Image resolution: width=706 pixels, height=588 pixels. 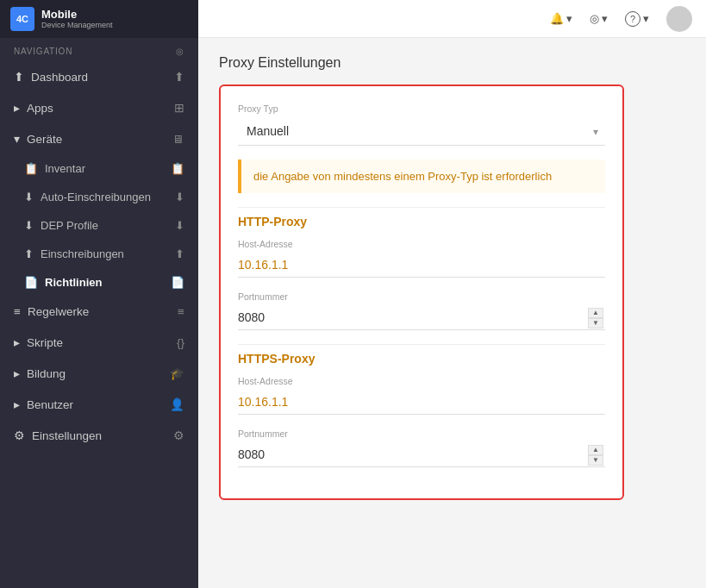 What do you see at coordinates (29, 253) in the screenshot?
I see `einschreibungen-icon: ⬆` at bounding box center [29, 253].